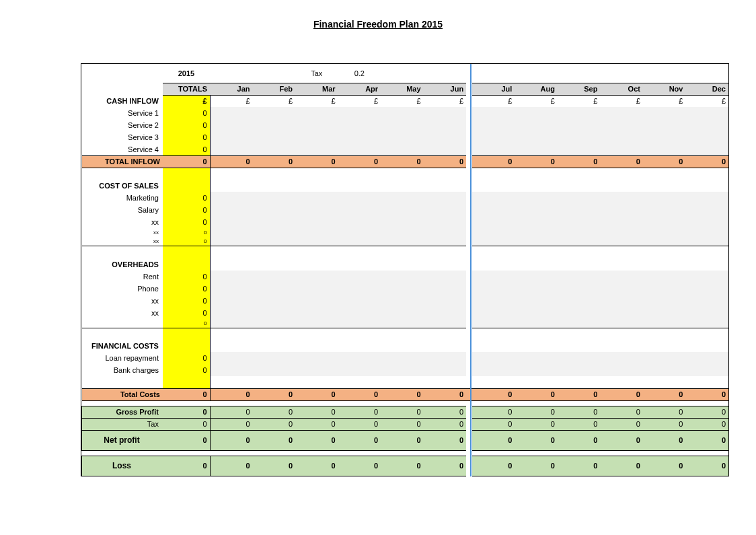  I want to click on tax-row: Tax 0 0 0 0 0 0 0 0 0 0 0 0 0, so click(406, 424).